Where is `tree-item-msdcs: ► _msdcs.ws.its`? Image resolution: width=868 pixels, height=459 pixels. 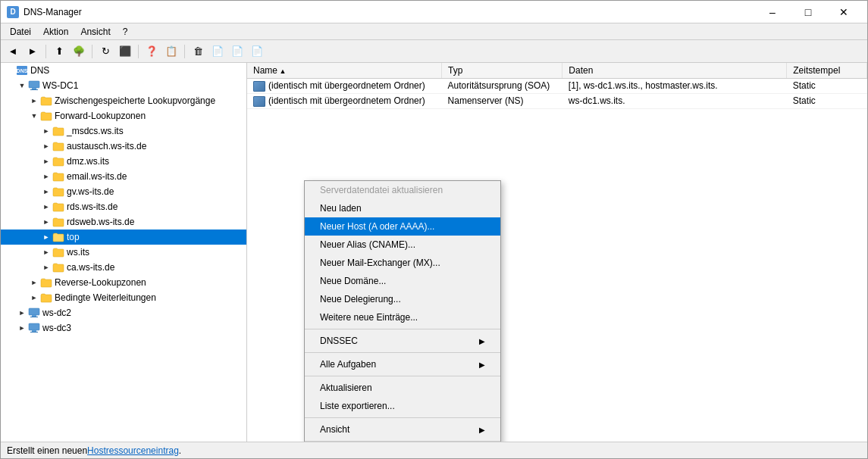
tree-item-msdcs: ► _msdcs.ws.its is located at coordinates (124, 131).